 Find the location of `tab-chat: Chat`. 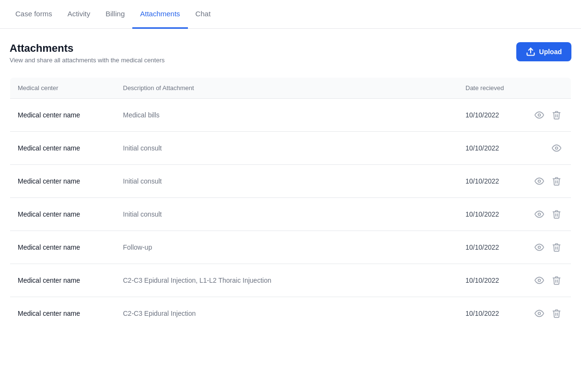

tab-chat: Chat is located at coordinates (203, 14).